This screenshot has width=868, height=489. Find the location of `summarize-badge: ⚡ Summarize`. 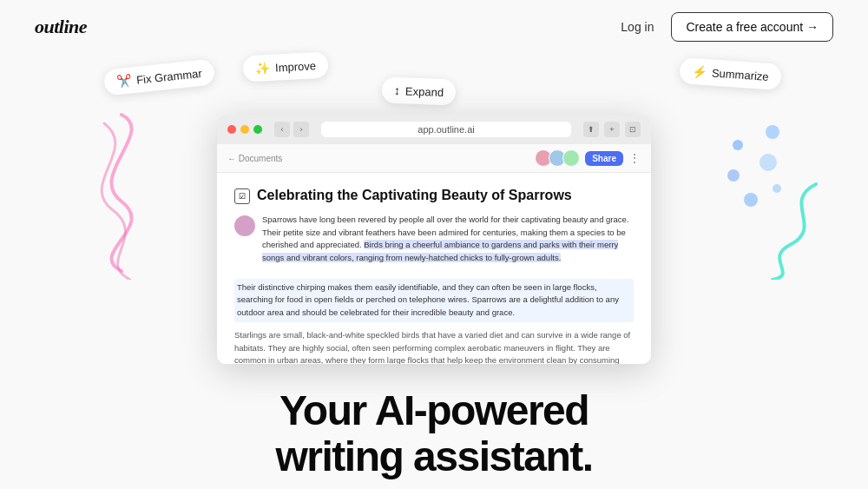

summarize-badge: ⚡ Summarize is located at coordinates (731, 74).